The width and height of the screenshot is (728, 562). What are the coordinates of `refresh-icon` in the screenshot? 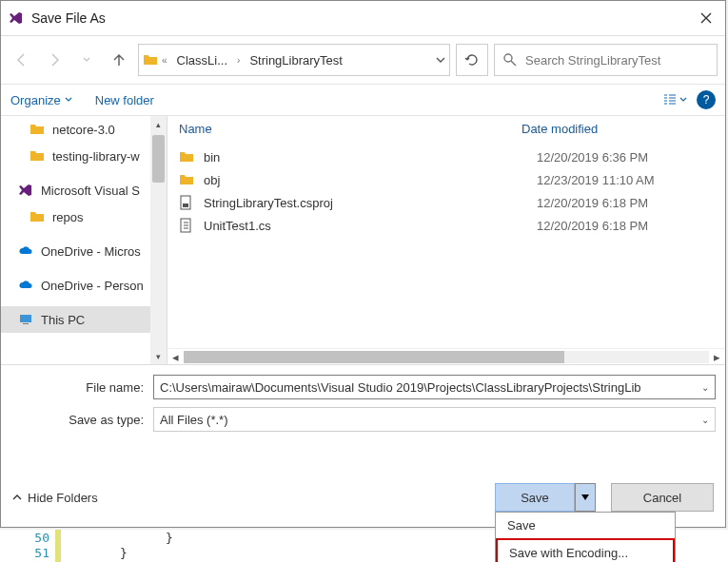 It's located at (472, 60).